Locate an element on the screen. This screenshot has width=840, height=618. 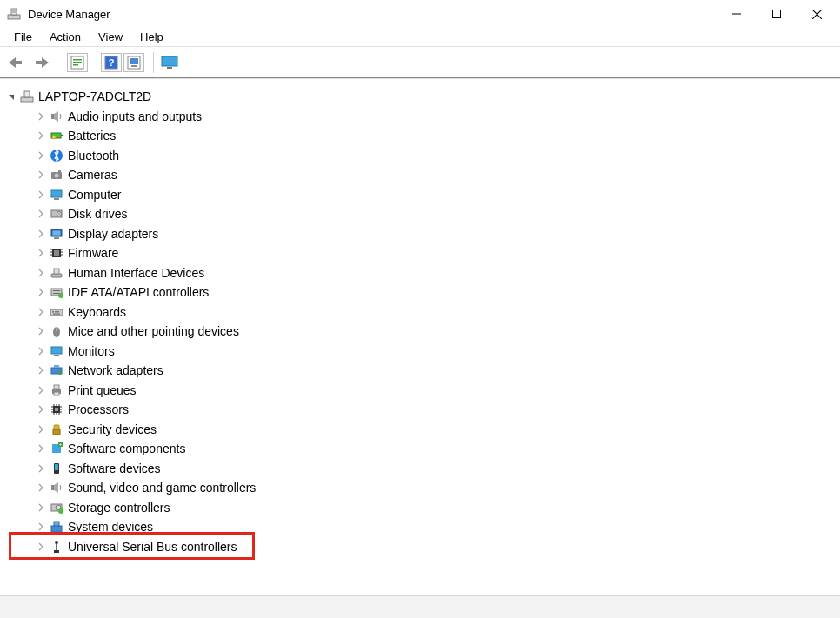
tree-category-disk: Disk drives is located at coordinates (422, 214).